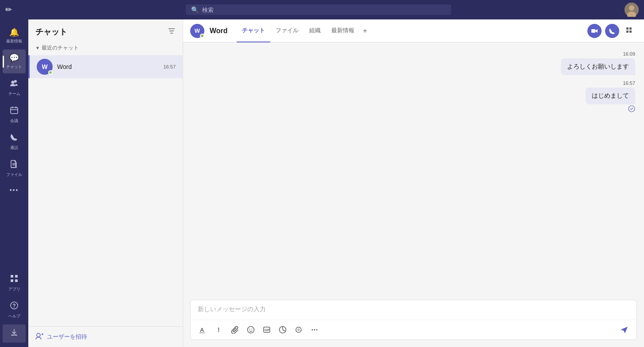 This screenshot has height=347, width=644. I want to click on calls-svg, so click(14, 137).